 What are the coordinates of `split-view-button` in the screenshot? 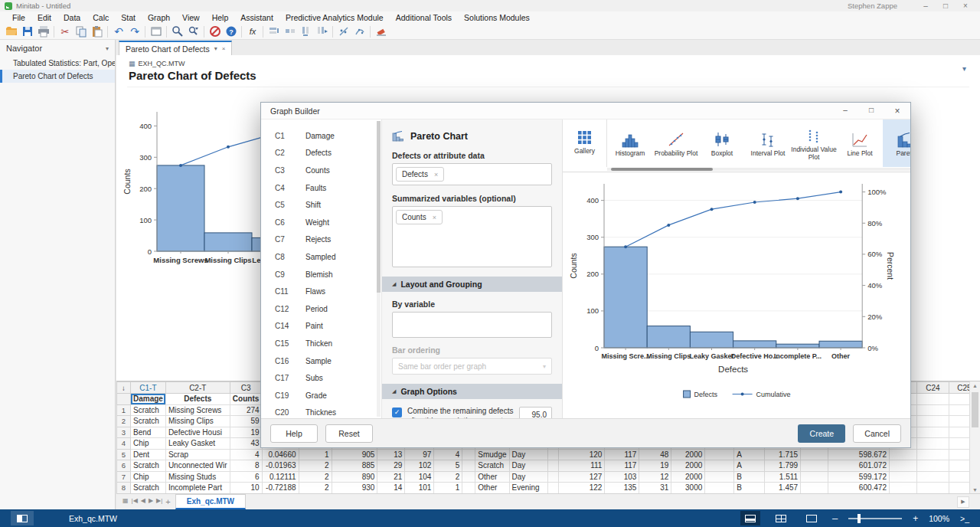 It's located at (750, 518).